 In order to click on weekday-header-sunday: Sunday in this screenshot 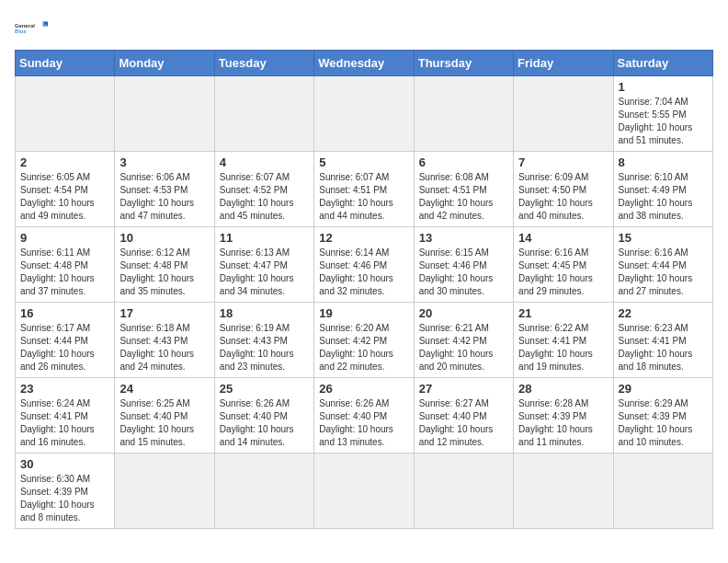, I will do `click(65, 63)`.